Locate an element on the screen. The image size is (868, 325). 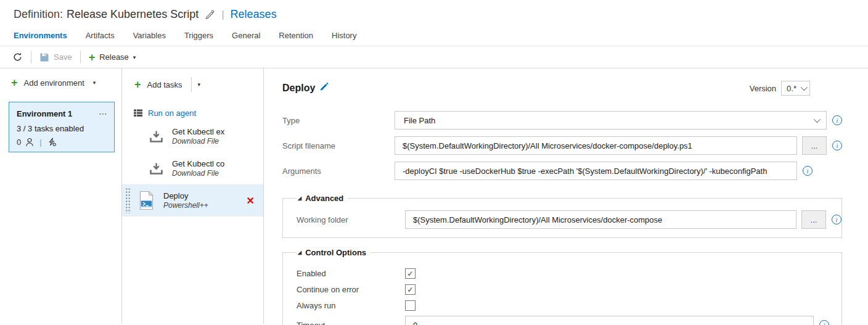
edit-task-name-pencil-icon is located at coordinates (324, 86).